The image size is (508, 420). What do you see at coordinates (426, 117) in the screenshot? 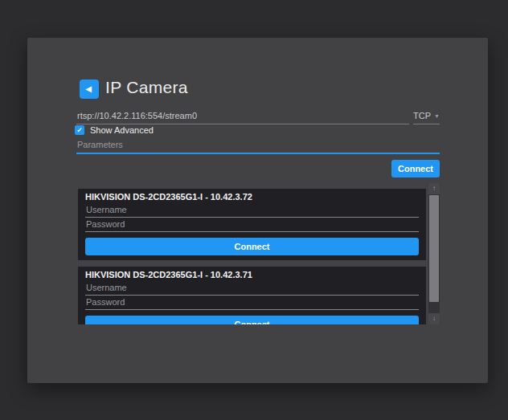
I see `transport-dropdown: TCP ▼` at bounding box center [426, 117].